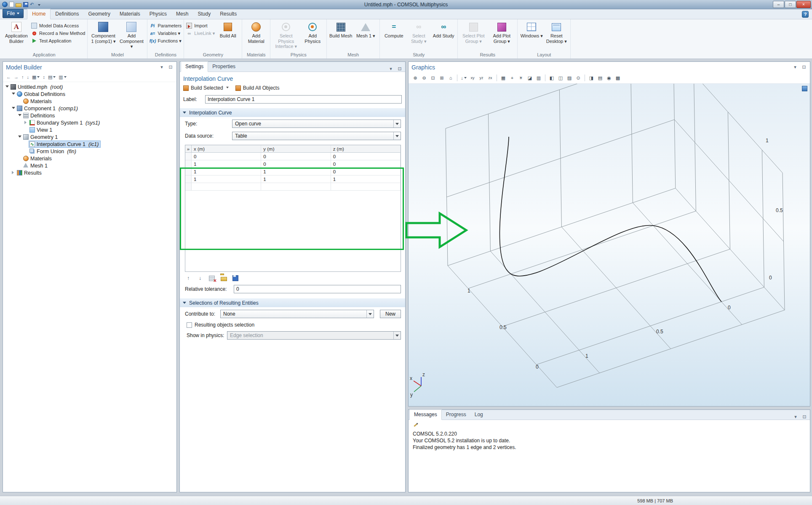 Image resolution: width=812 pixels, height=505 pixels. What do you see at coordinates (451, 78) in the screenshot?
I see `go-to-default-3d-view-icon: ⌂` at bounding box center [451, 78].